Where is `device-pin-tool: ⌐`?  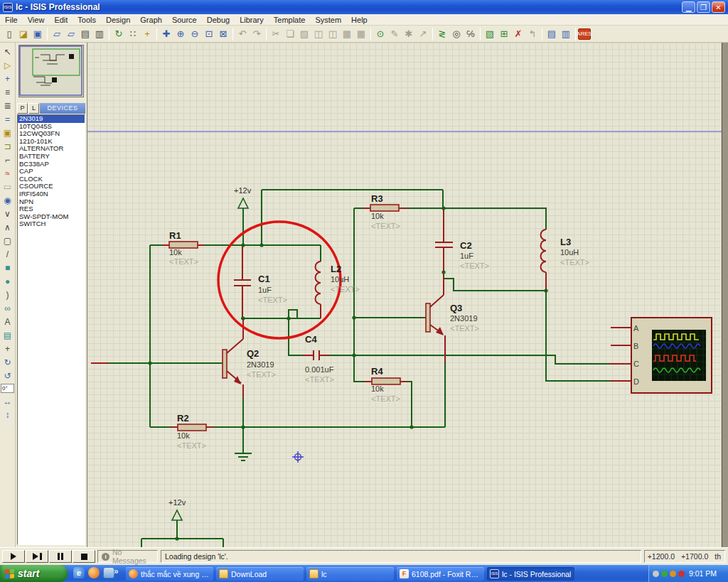
device-pin-tool: ⌐ is located at coordinates (7, 159).